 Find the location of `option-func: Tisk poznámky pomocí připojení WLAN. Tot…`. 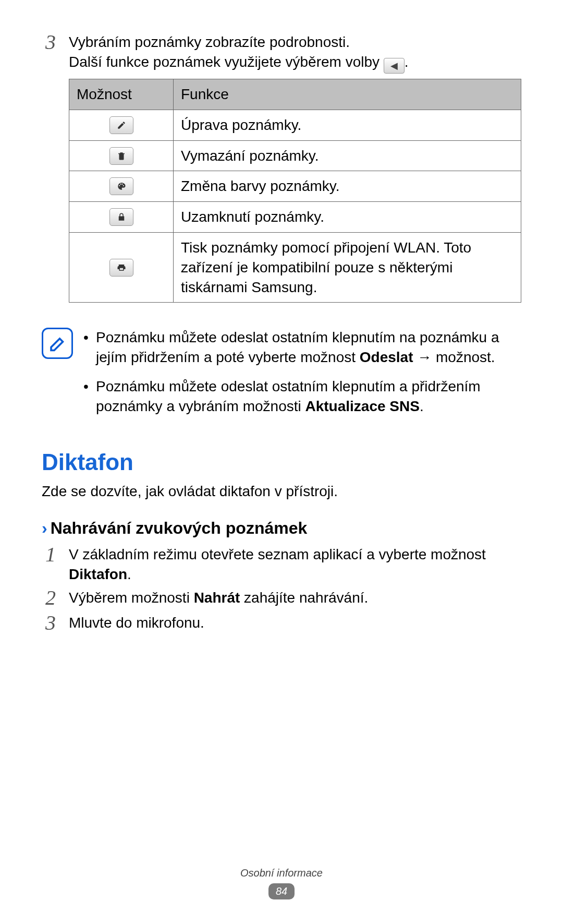

option-func: Tisk poznámky pomocí připojení WLAN. Tot… is located at coordinates (347, 267).